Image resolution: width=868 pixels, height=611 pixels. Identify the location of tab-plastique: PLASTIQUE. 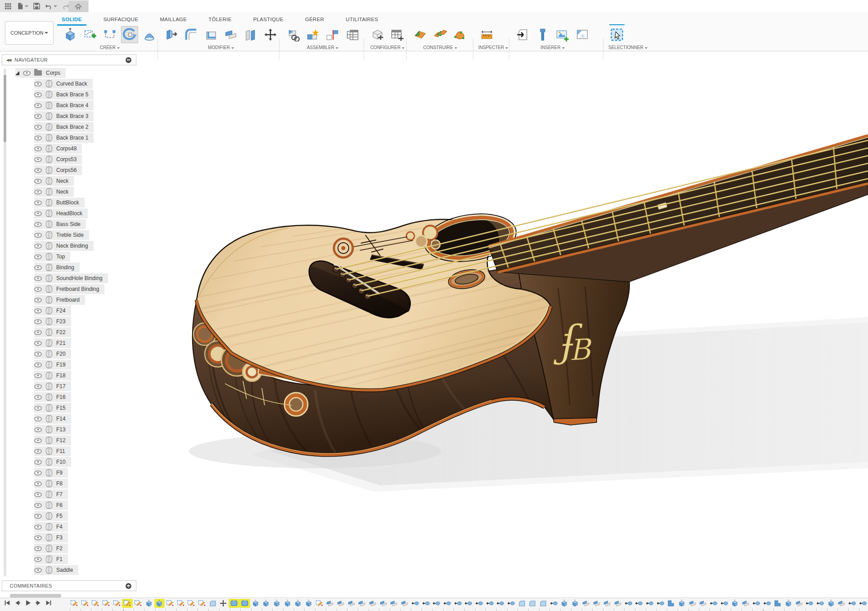
(268, 19).